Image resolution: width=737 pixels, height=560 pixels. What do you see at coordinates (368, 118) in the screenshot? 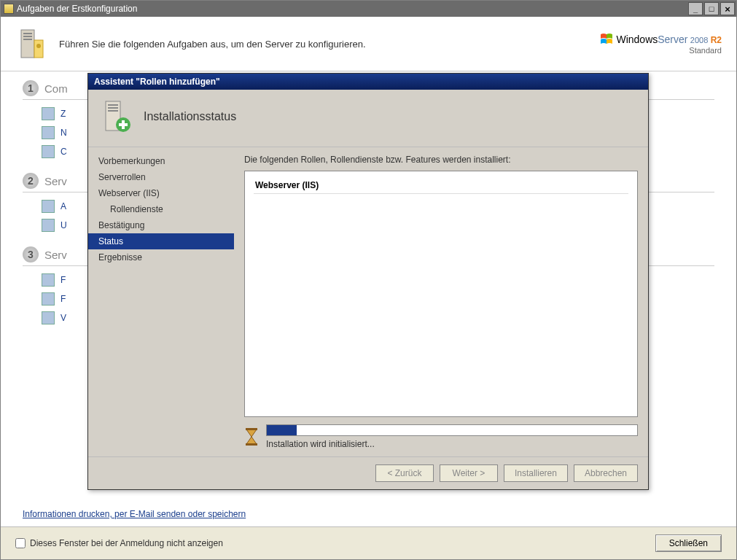
I see `wizard-header: Installationsstatus` at bounding box center [368, 118].